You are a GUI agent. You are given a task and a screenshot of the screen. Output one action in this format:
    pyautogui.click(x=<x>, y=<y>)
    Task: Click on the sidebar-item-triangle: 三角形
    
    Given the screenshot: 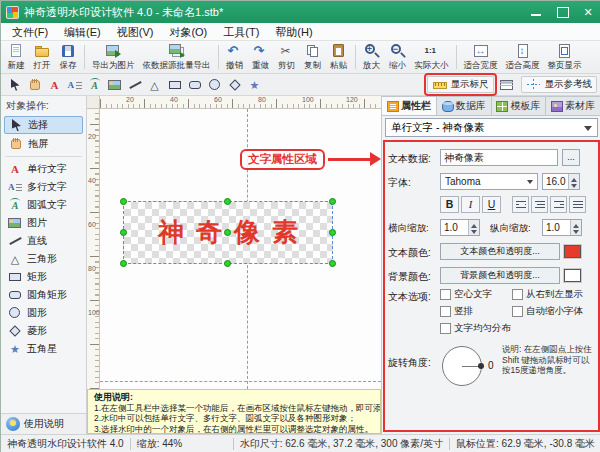 What is the action you would take?
    pyautogui.click(x=44, y=259)
    